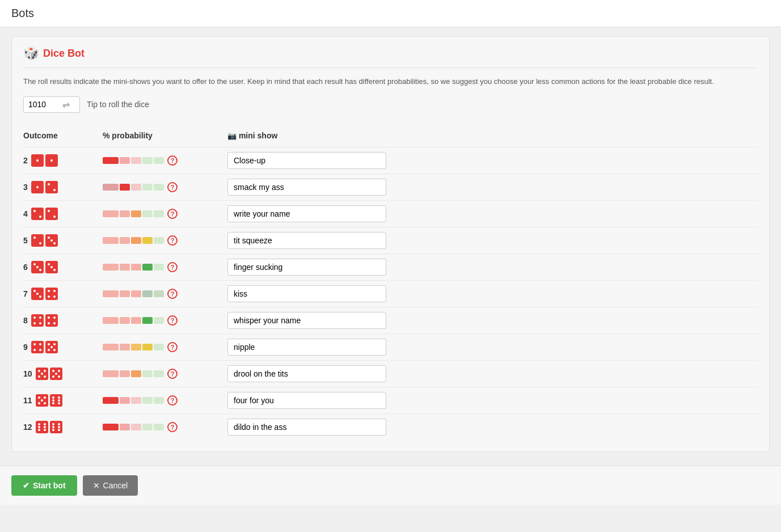 The image size is (781, 532). I want to click on outcome-cell: 9, so click(57, 347).